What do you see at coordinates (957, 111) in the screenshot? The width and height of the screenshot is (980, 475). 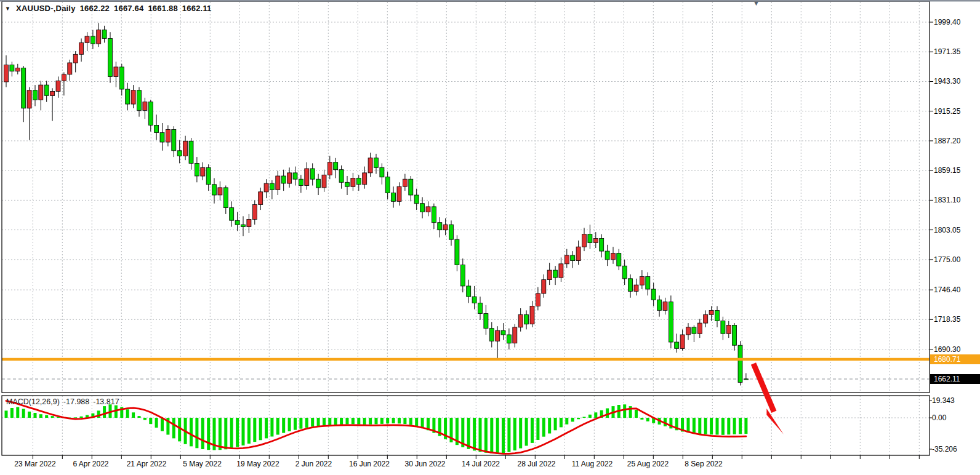 I see `price-axis-label: 1915.25` at bounding box center [957, 111].